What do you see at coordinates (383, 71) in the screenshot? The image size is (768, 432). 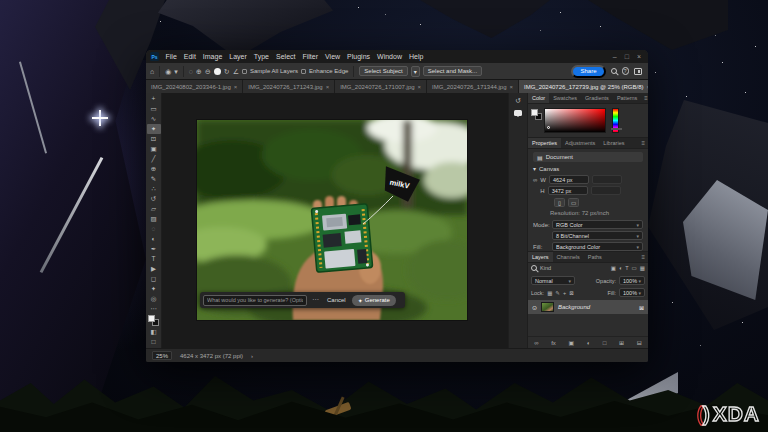 I see `select-subject-button: Select Subject` at bounding box center [383, 71].